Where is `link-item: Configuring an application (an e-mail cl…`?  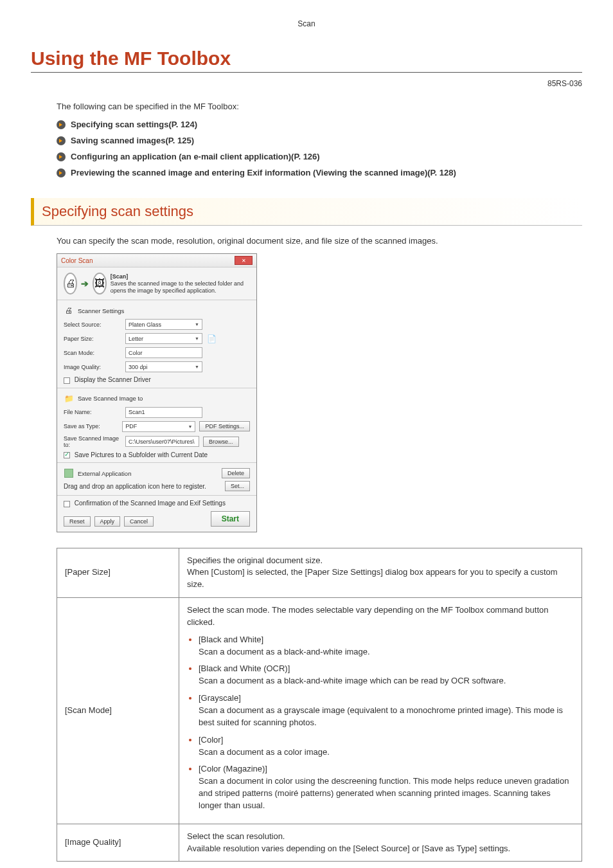 link-item: Configuring an application (an e-mail cl… is located at coordinates (319, 157).